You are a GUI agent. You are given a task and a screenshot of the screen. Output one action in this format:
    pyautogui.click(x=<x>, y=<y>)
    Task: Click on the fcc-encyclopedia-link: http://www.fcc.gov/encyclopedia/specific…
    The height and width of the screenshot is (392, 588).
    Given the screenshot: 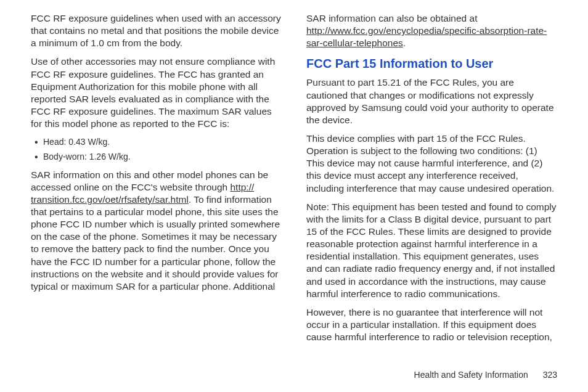 What is the action you would take?
    pyautogui.click(x=427, y=37)
    